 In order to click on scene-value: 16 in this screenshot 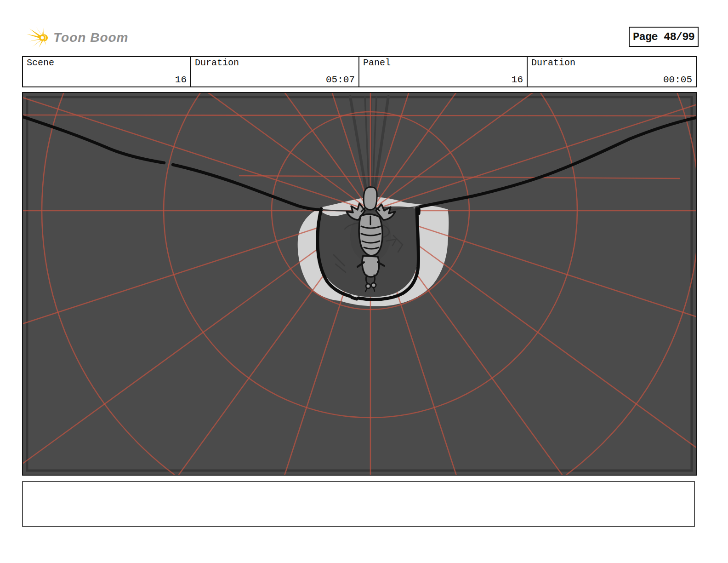, I will do `click(181, 80)`.